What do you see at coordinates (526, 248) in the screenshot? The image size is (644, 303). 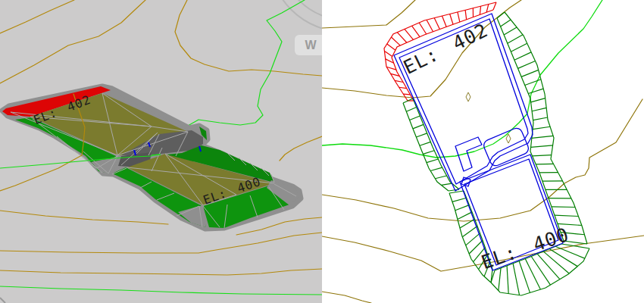 I see `pad-400-elevation-label: EL: 400` at bounding box center [526, 248].